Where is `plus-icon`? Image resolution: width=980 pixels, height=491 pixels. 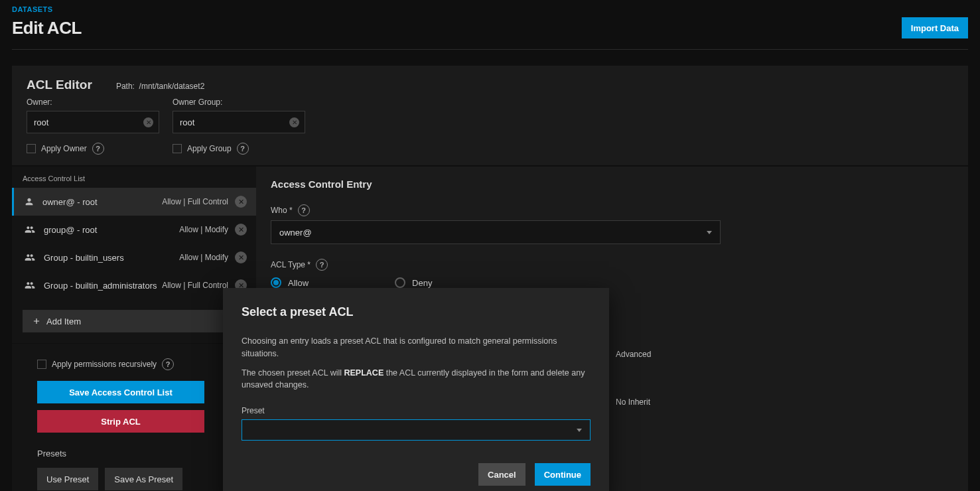
plus-icon is located at coordinates (36, 321).